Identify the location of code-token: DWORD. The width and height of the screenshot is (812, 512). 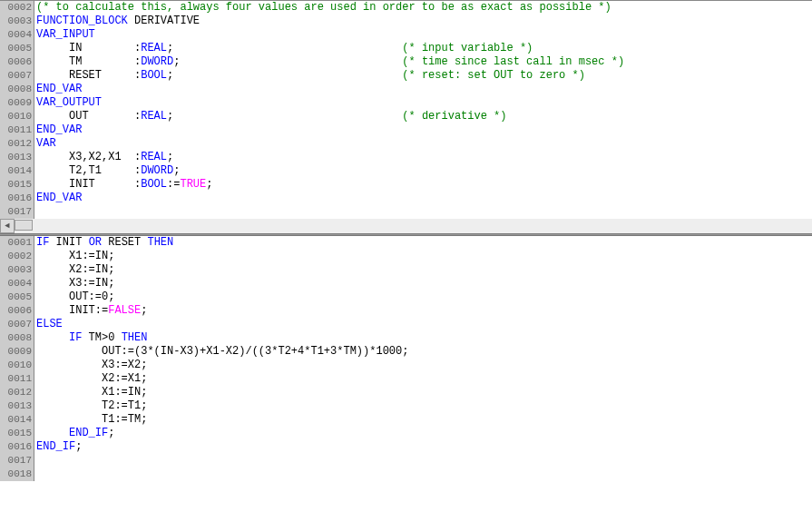
(157, 62).